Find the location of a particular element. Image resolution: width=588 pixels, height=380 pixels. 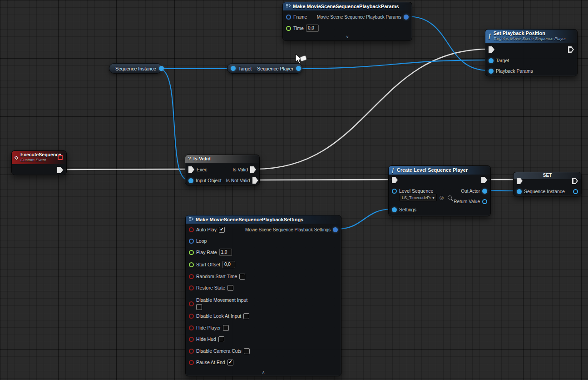

restore-state-checkbox is located at coordinates (231, 288).